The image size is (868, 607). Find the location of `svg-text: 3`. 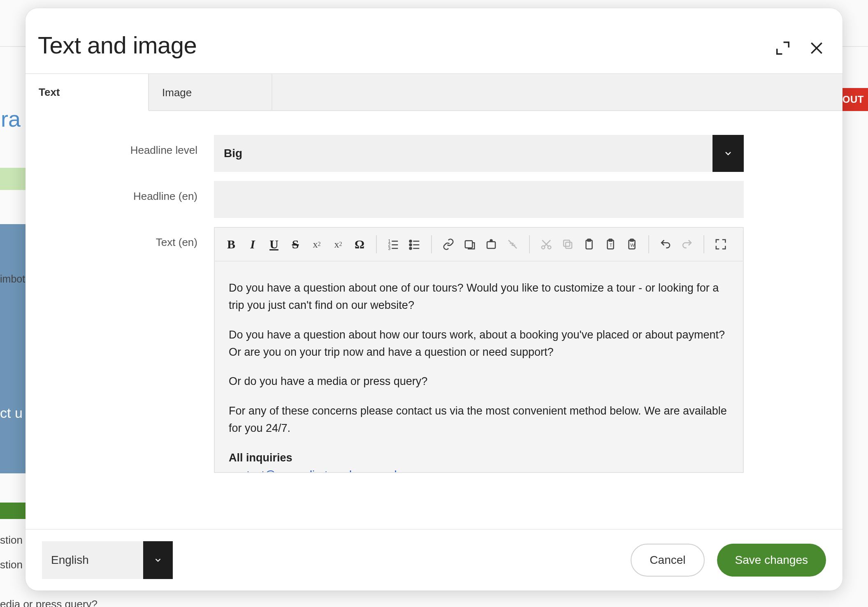

svg-text: 3 is located at coordinates (390, 248).